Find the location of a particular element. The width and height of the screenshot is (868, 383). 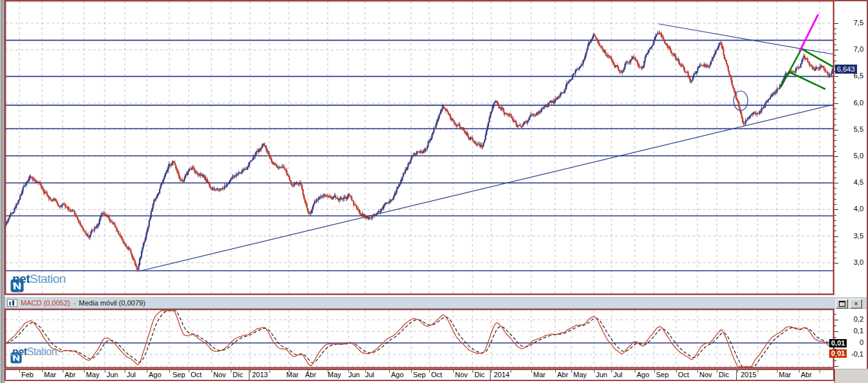

price-axis-label: 4,0 is located at coordinates (858, 209).